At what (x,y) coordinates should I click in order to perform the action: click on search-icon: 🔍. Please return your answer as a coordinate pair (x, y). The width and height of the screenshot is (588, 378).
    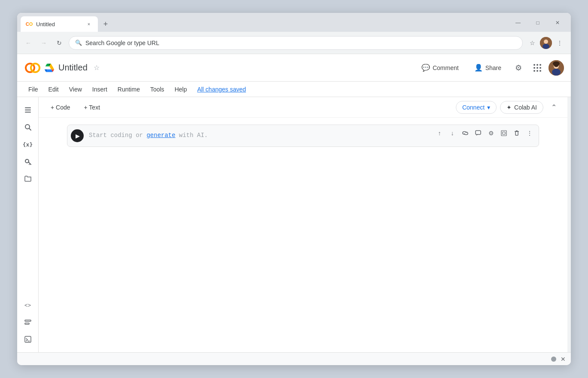
    Looking at the image, I should click on (79, 43).